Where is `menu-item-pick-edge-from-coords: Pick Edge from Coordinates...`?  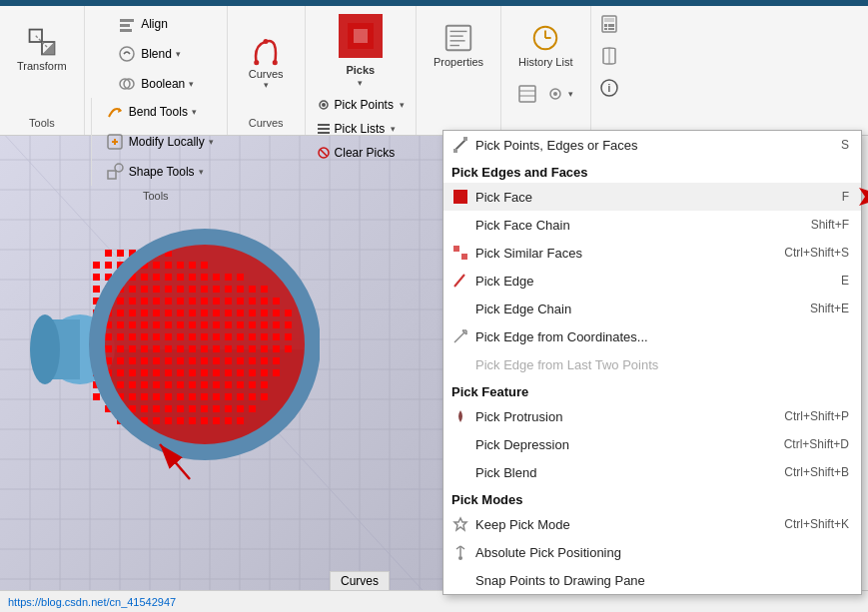
menu-item-pick-edge-from-coords: Pick Edge from Coordinates... is located at coordinates (652, 336).